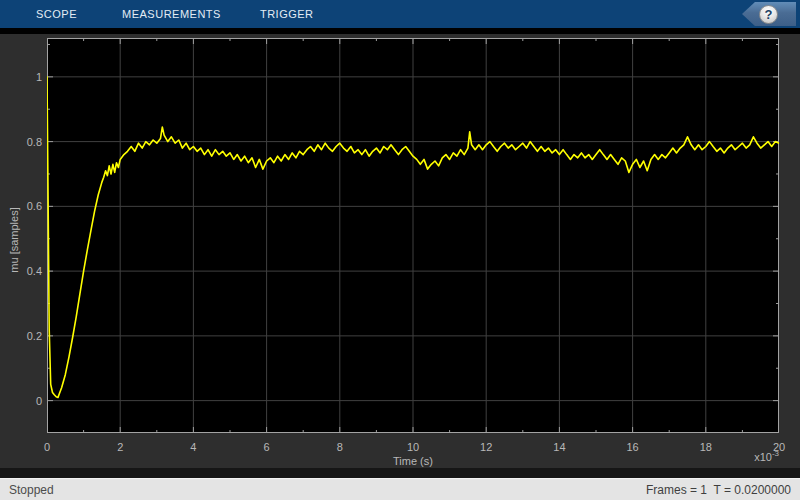 The height and width of the screenshot is (500, 800). I want to click on y-tick-label: 0.2, so click(21, 336).